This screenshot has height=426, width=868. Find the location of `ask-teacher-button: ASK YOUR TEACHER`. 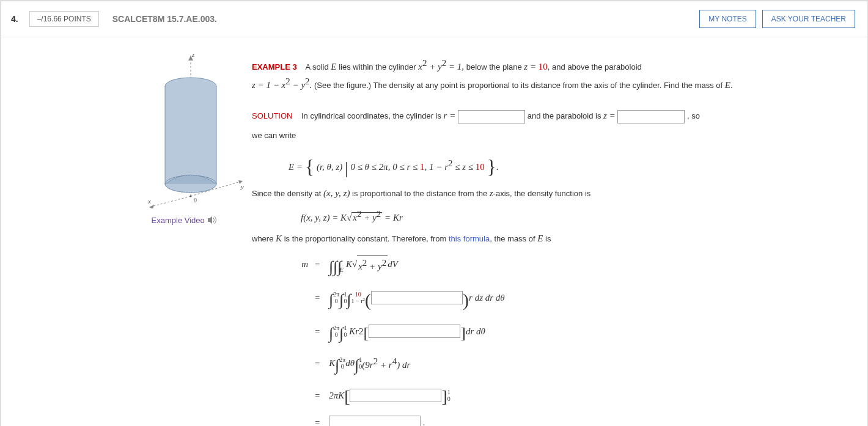

ask-teacher-button: ASK YOUR TEACHER is located at coordinates (809, 19).